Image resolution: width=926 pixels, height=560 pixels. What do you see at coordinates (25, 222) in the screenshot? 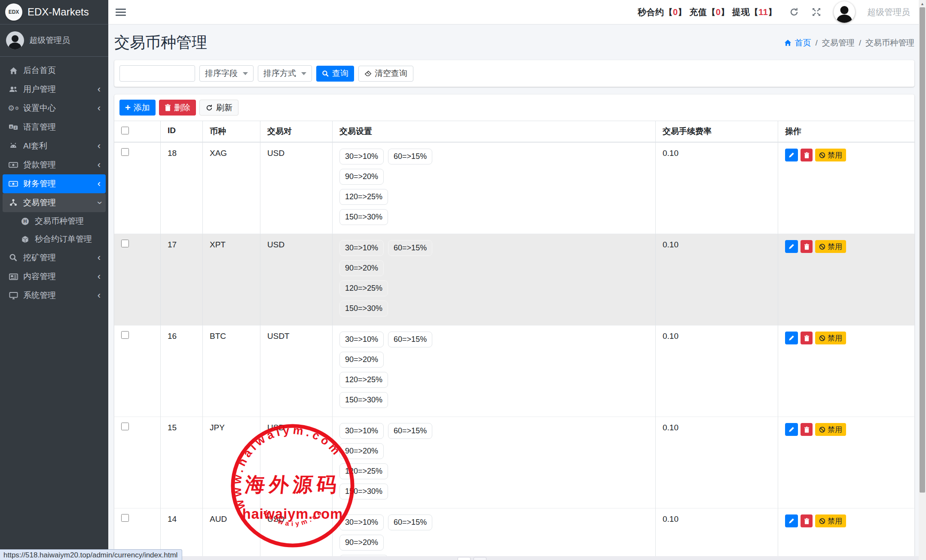
I see `h-circle-icon: H` at bounding box center [25, 222].